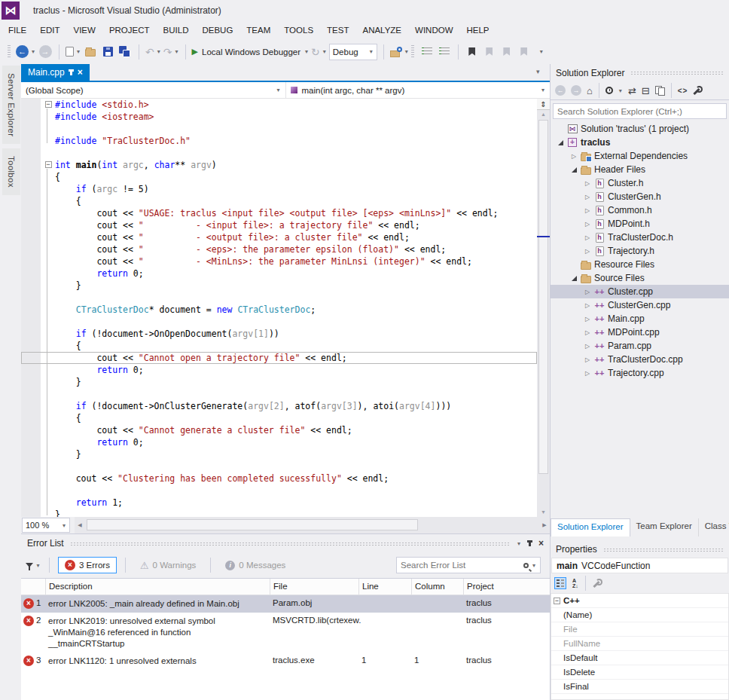 The width and height of the screenshot is (729, 700). What do you see at coordinates (255, 565) in the screenshot?
I see `messages-filter-button: i 0 Messages` at bounding box center [255, 565].